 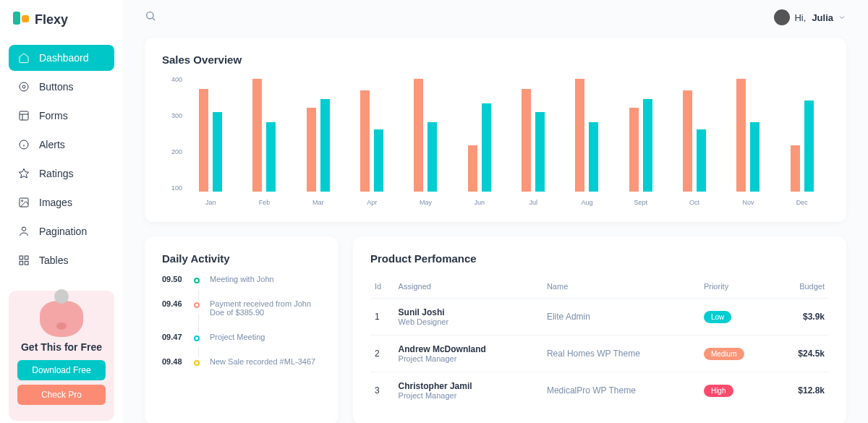 What do you see at coordinates (382, 390) in the screenshot?
I see `cell-id: 3` at bounding box center [382, 390].